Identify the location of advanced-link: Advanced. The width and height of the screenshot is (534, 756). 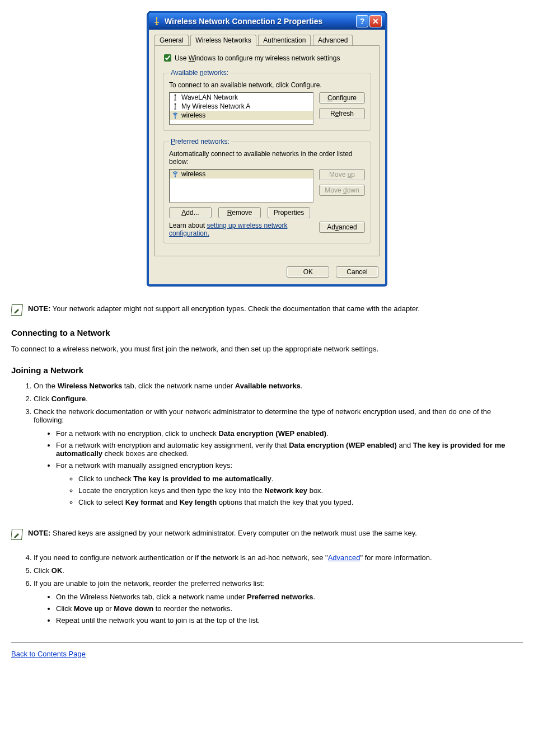
(344, 557).